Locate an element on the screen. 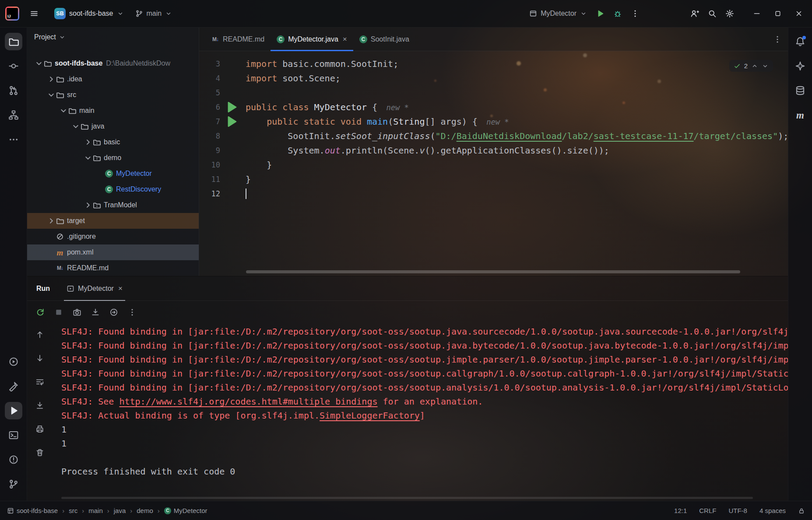 This screenshot has width=812, height=520. close-button is located at coordinates (799, 14).